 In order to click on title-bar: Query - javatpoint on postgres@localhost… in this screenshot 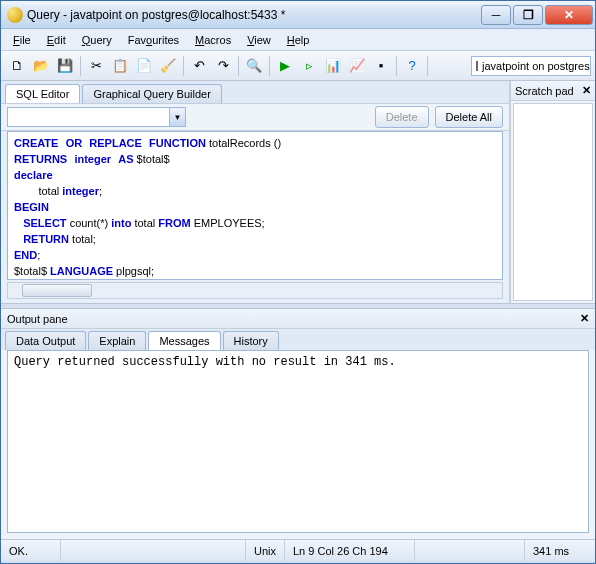, I will do `click(298, 15)`.